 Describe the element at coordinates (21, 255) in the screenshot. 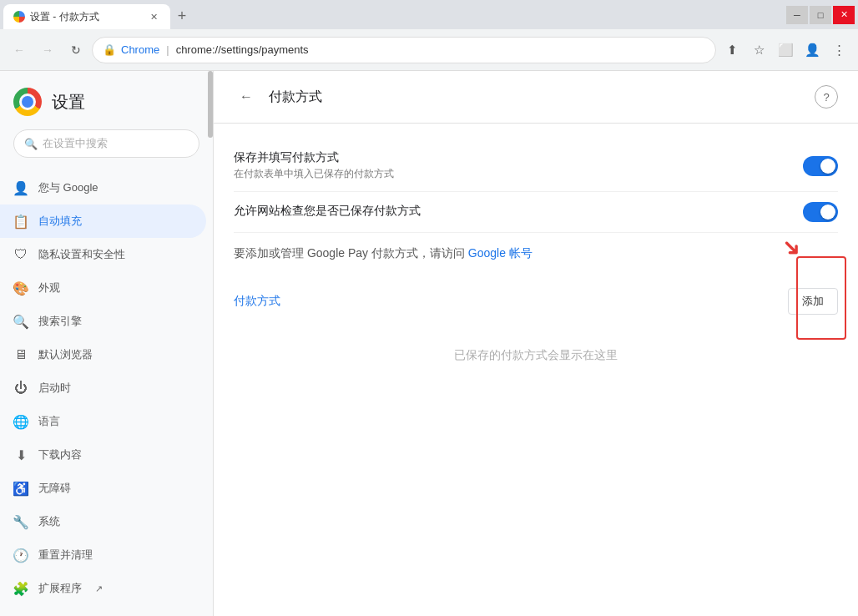

I see `privacy-nav-icon: 🛡` at that location.